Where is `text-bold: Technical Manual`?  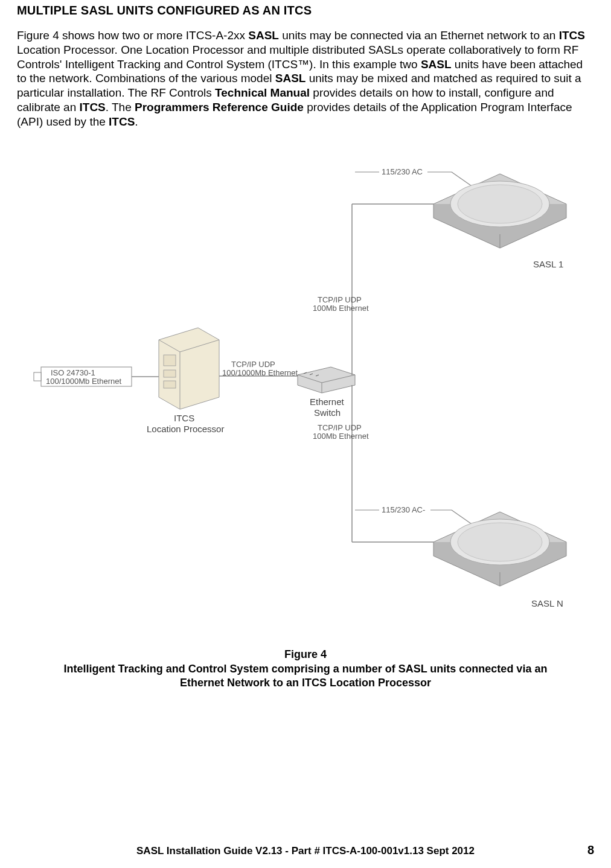 text-bold: Technical Manual is located at coordinates (262, 93).